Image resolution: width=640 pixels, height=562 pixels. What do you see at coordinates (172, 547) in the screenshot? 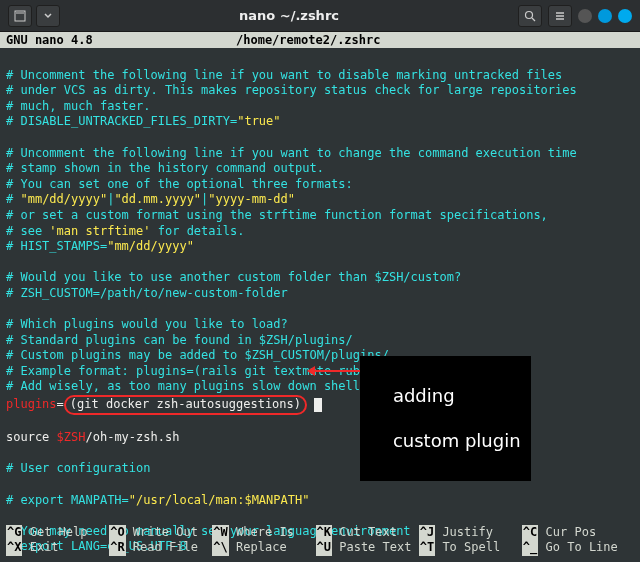
I see `shortcut-label: Read File` at bounding box center [172, 547].